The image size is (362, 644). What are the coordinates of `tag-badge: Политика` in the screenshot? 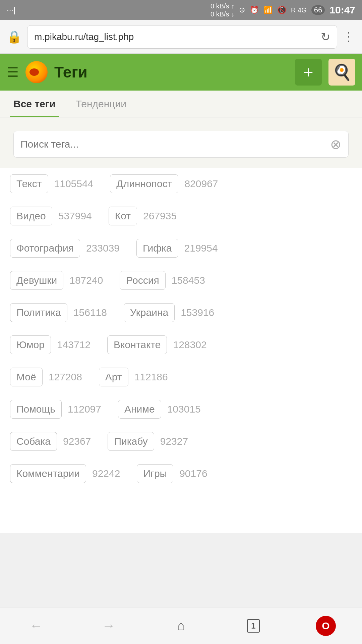 It's located at (39, 313).